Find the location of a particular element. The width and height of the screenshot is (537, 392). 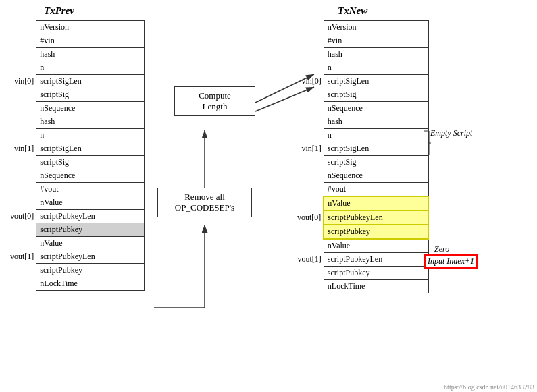

empty-script-annotation: Empty Script is located at coordinates (451, 134).